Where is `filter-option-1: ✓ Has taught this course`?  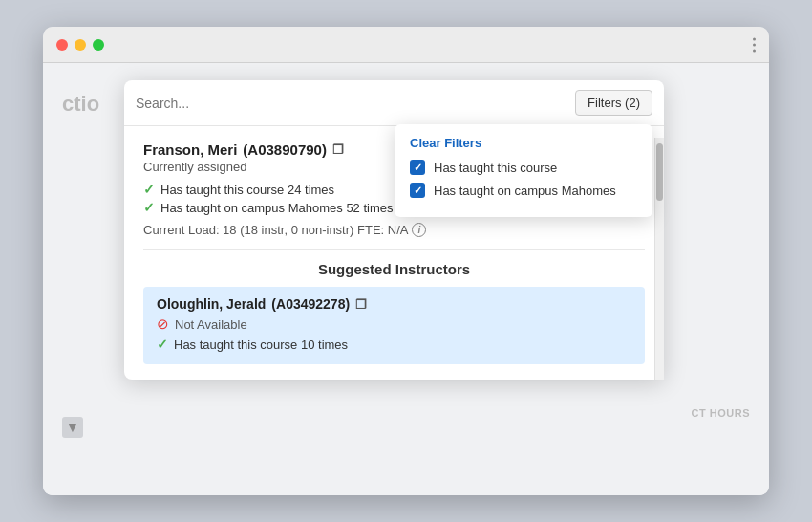
filter-option-1: ✓ Has taught this course is located at coordinates (524, 167).